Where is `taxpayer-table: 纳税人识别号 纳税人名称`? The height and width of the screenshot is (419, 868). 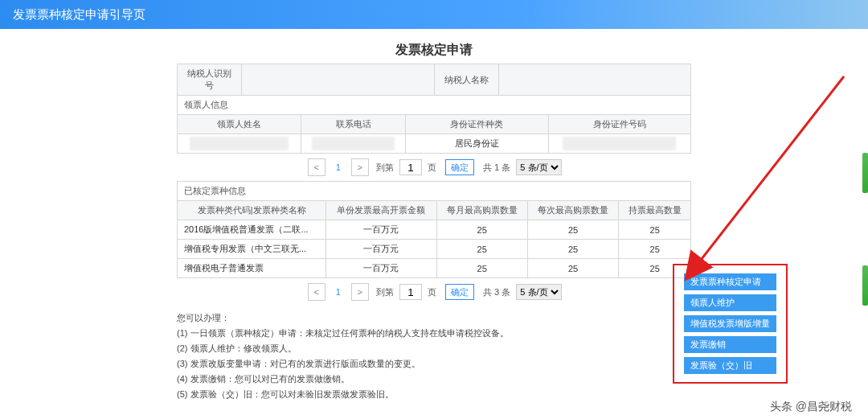
taxpayer-table: 纳税人识别号 纳税人名称 is located at coordinates (434, 80).